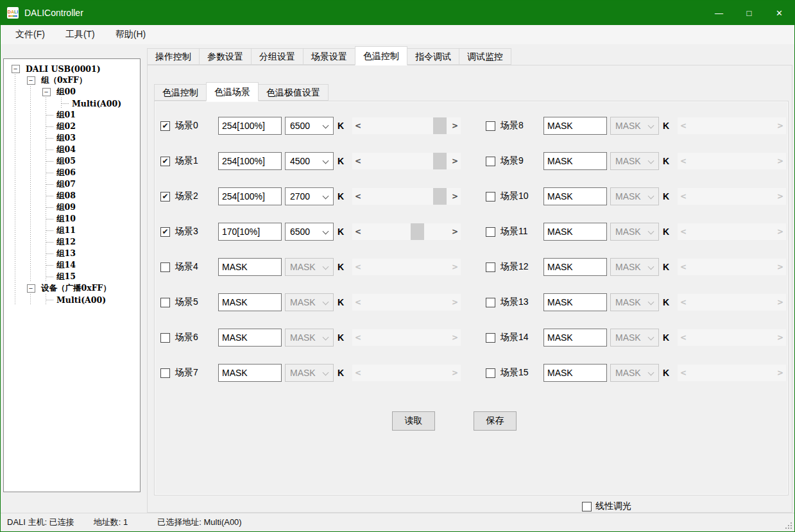 Image resolution: width=795 pixels, height=532 pixels. I want to click on temp-combo-value: 4500, so click(300, 161).